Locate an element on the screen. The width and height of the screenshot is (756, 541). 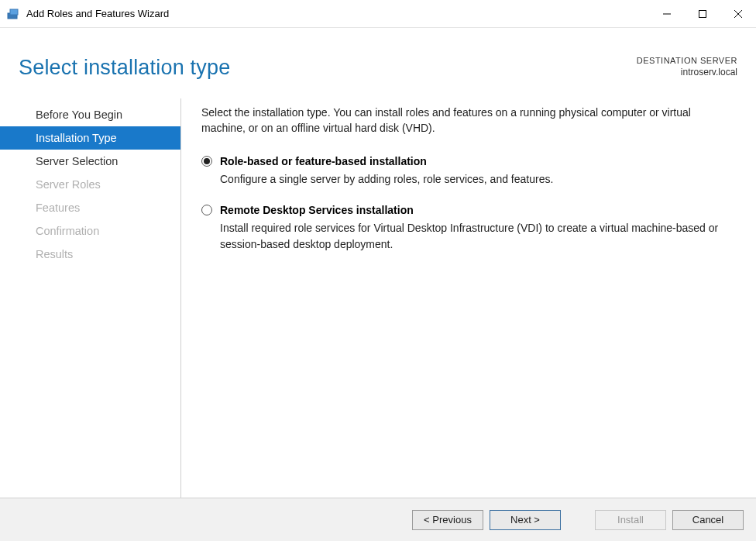
wizard-step-before-you-begin: Before You Begin is located at coordinates (90, 115).